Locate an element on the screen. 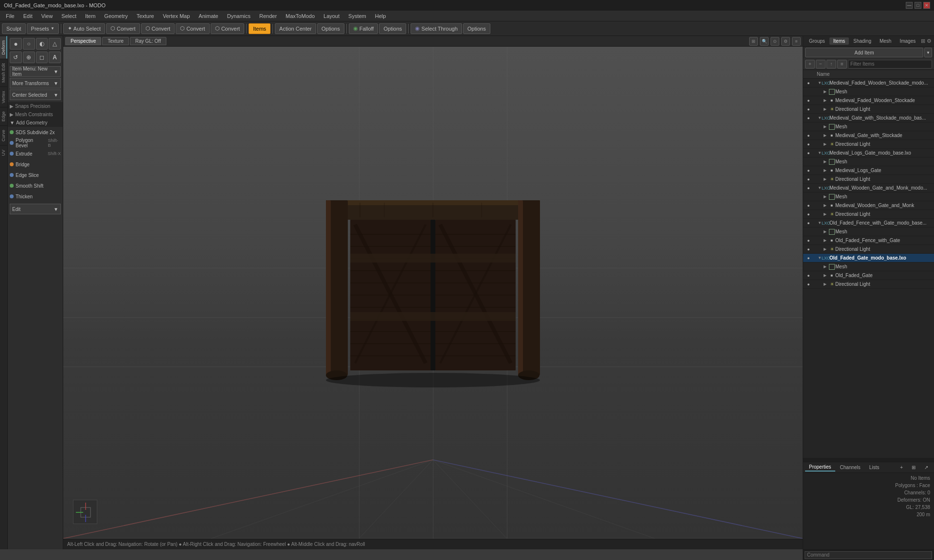 The image size is (934, 560). action-center-btn: Action Center is located at coordinates (296, 29).